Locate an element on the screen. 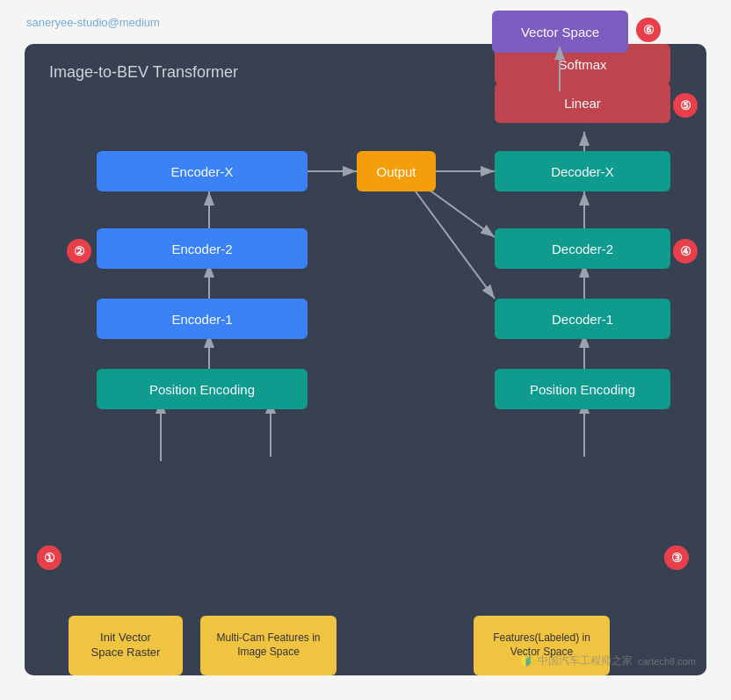 The width and height of the screenshot is (731, 700). linear-box: Linear is located at coordinates (583, 103).